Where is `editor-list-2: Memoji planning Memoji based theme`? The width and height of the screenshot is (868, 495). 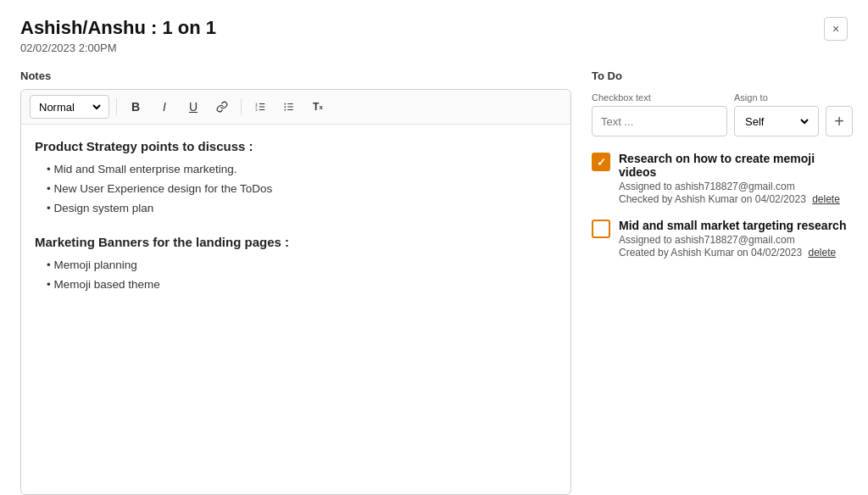 editor-list-2: Memoji planning Memoji based theme is located at coordinates (296, 275).